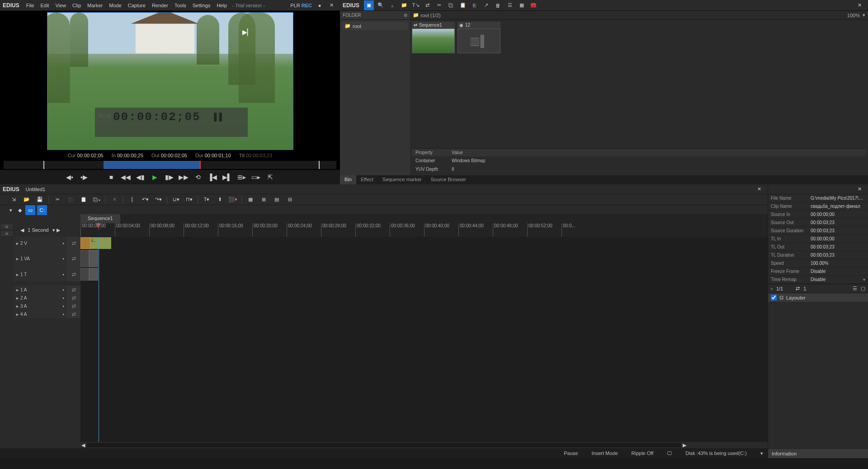 This screenshot has height=469, width=868. I want to click on layout-1-icon: ▦, so click(250, 200).